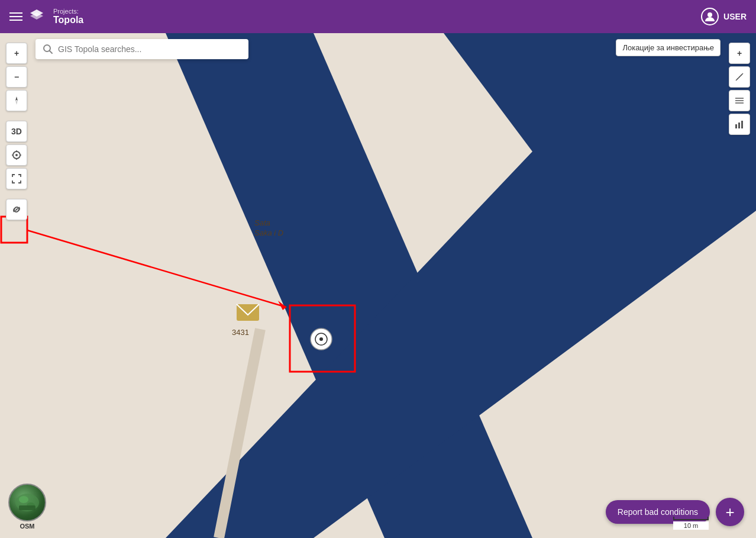 The height and width of the screenshot is (538, 756). What do you see at coordinates (668, 47) in the screenshot?
I see `tooltip-text: Локације за инвестирање` at bounding box center [668, 47].